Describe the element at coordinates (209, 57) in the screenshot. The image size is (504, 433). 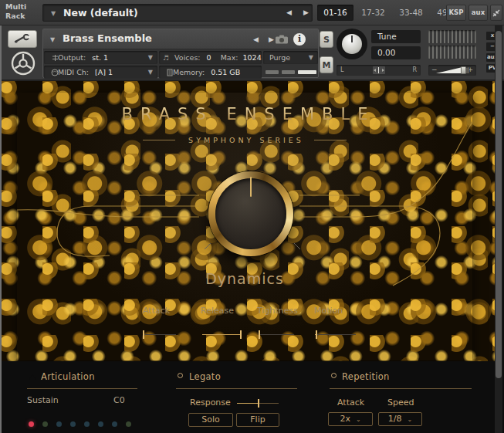
I see `voices-value: 0` at that location.